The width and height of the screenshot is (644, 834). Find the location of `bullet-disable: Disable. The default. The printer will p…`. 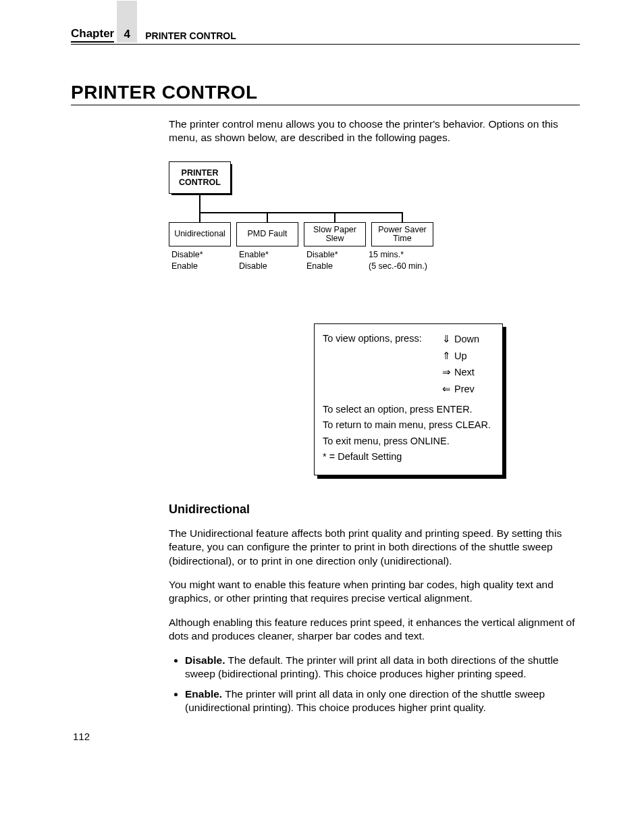

bullet-disable: Disable. The default. The printer will p… is located at coordinates (382, 667).